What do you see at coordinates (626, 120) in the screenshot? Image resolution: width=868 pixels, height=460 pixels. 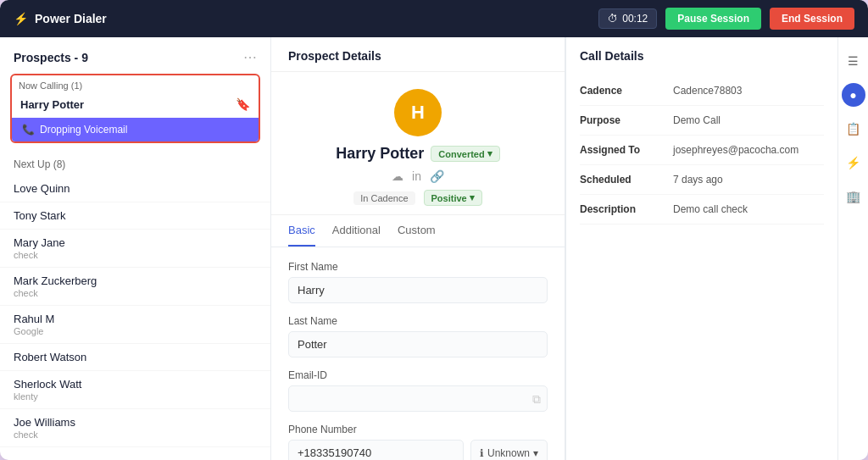 I see `detail-key: Purpose` at bounding box center [626, 120].